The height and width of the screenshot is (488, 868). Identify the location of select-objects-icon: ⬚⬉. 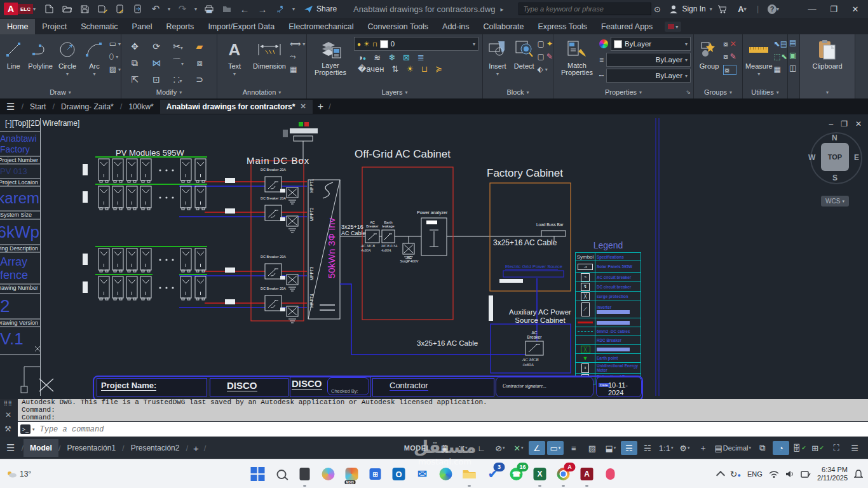
(780, 57).